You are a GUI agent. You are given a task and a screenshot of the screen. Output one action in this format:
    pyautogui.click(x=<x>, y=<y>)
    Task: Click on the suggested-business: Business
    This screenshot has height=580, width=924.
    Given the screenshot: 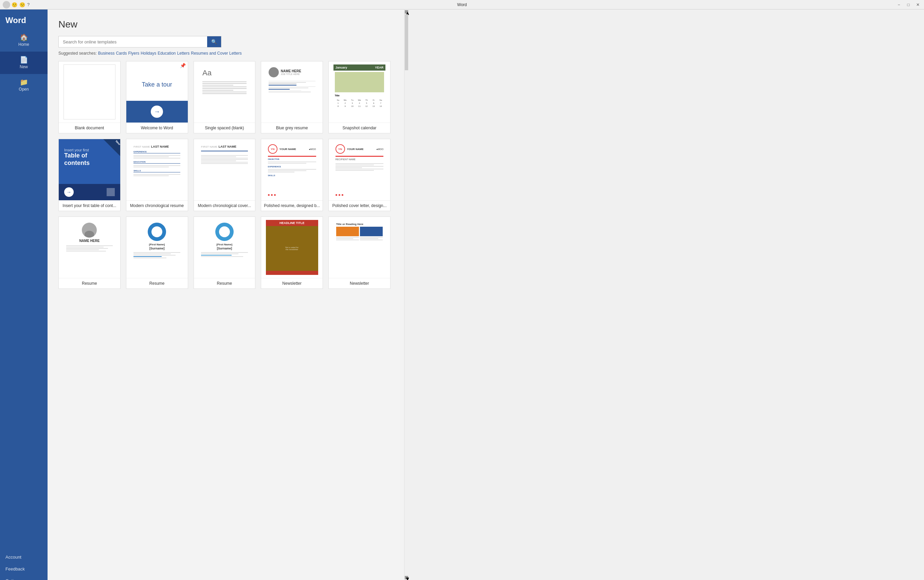 What is the action you would take?
    pyautogui.click(x=107, y=53)
    